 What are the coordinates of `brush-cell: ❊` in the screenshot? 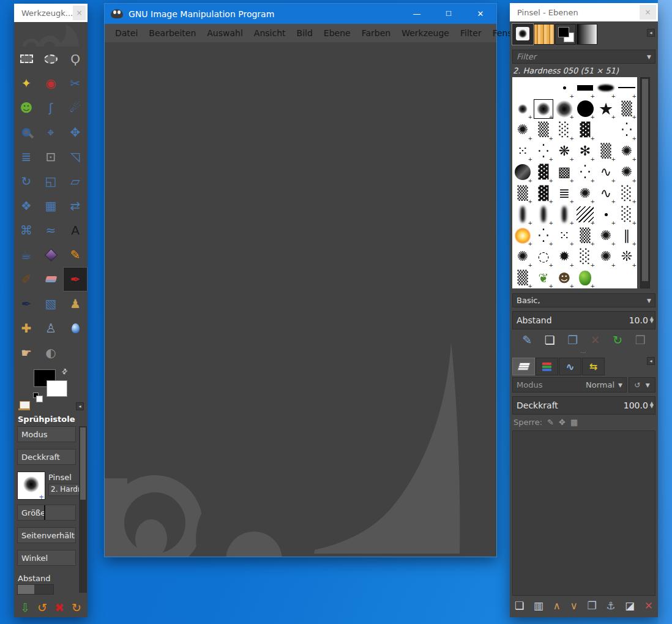 It's located at (627, 257).